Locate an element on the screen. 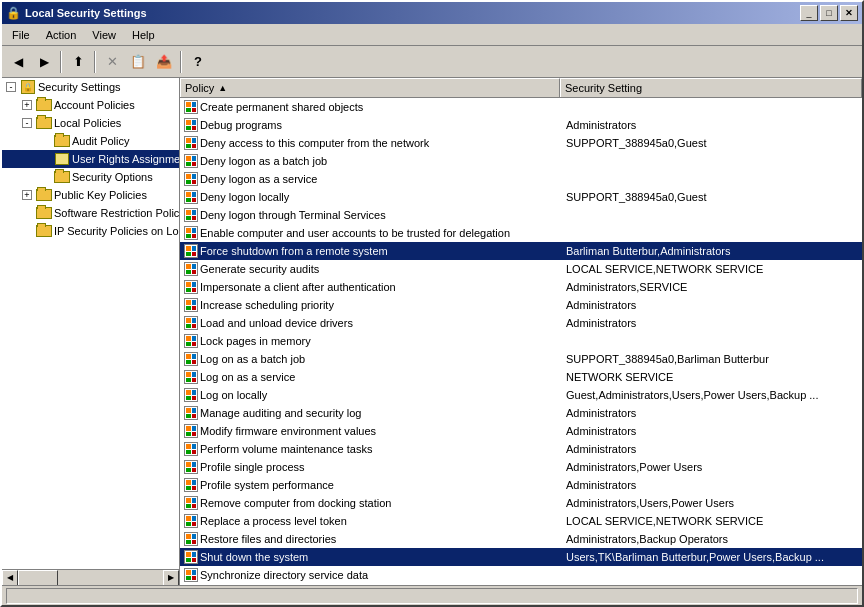 This screenshot has height=607, width=864. row-policy-text: Lock pages in memory is located at coordinates (381, 341).